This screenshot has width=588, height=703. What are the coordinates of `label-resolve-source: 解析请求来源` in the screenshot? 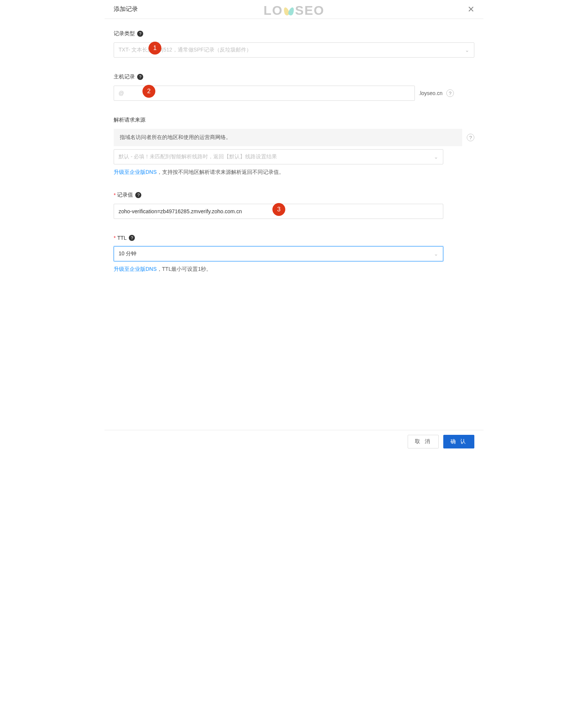 It's located at (294, 120).